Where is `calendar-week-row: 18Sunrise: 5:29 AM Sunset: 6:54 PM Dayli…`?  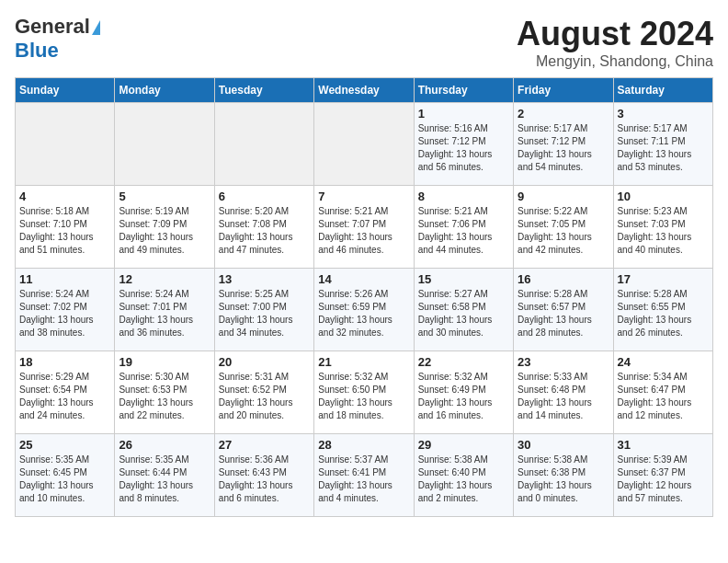 calendar-week-row: 18Sunrise: 5:29 AM Sunset: 6:54 PM Dayli… is located at coordinates (364, 393).